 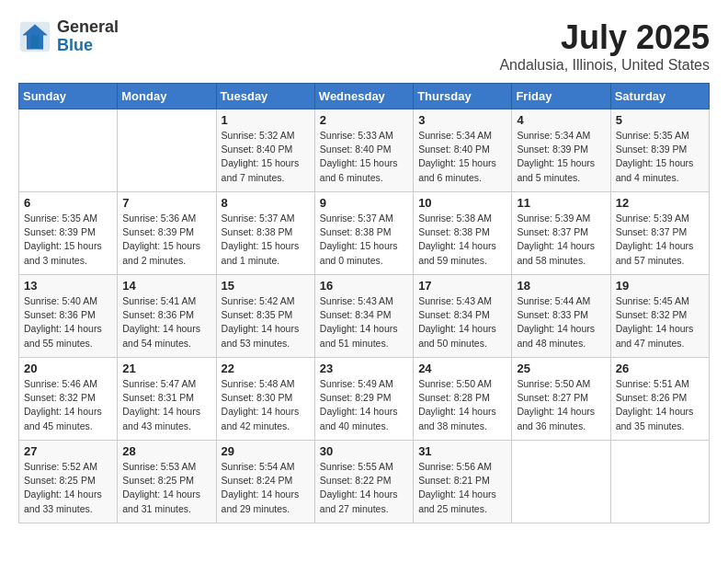 What do you see at coordinates (68, 399) in the screenshot?
I see `calendar-cell: 20Sunrise: 5:46 AM Sunset: 8:32 PM Dayli…` at bounding box center [68, 399].